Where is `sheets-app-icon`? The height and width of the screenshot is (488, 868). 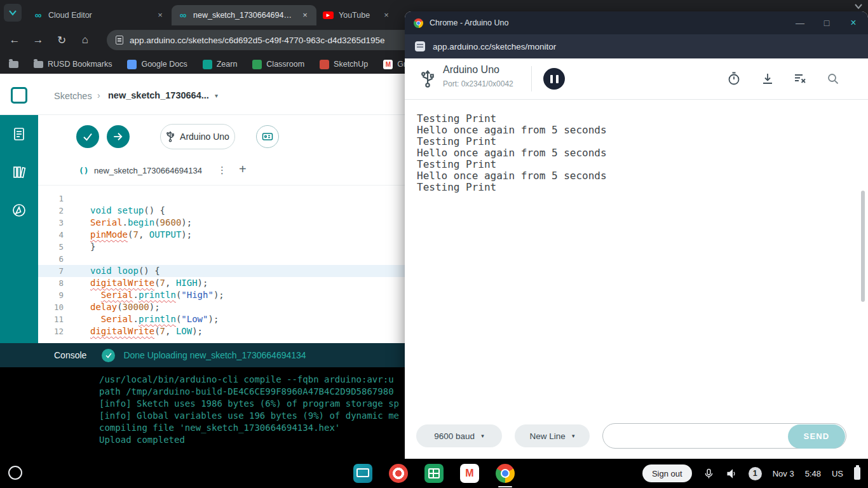
sheets-app-icon is located at coordinates (434, 473).